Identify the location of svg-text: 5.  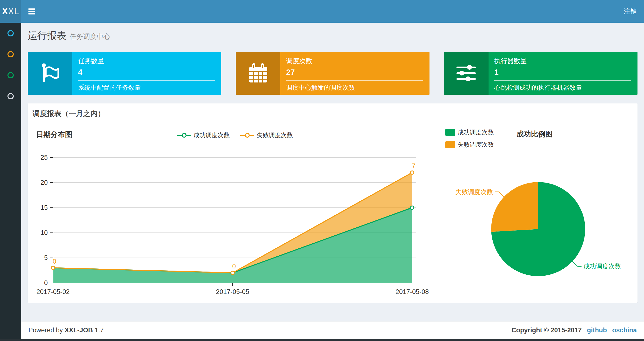
(46, 258).